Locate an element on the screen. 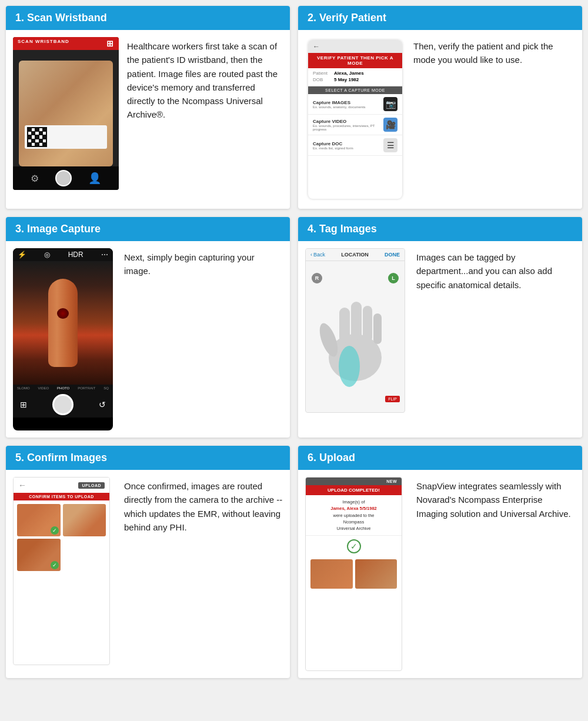  capture-images-option: Capture IMAGES Ex. wounds, anatomy, docu… is located at coordinates (355, 105).